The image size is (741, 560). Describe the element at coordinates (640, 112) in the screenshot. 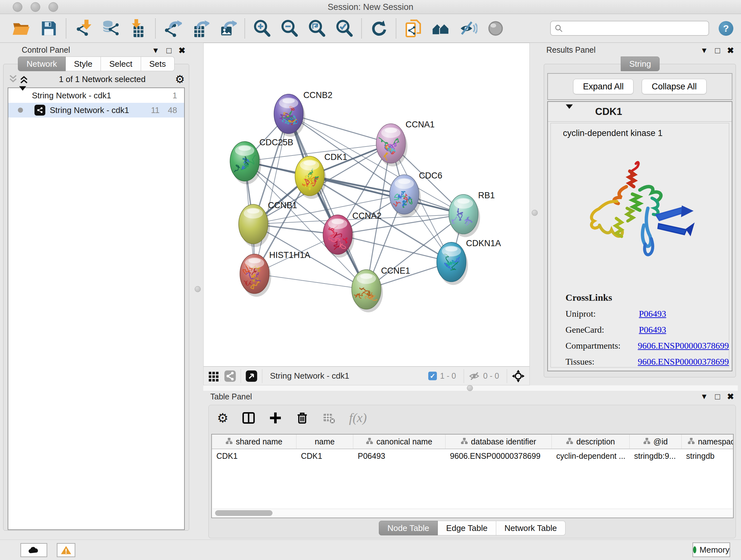

I see `gene-section-header: CDK1` at that location.